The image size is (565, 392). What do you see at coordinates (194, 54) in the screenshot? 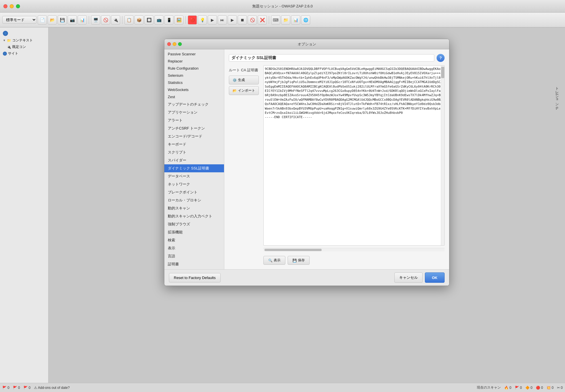
I see `sidebar-item-passive-scanner: Passive Scanner` at bounding box center [194, 54].